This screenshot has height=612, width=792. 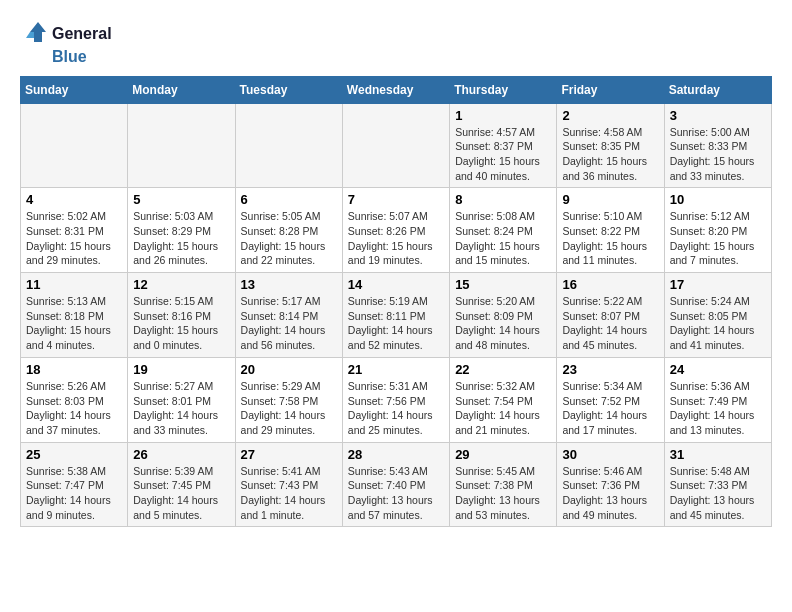 I want to click on day-info: Sunrise: 5:15 AM Sunset: 8:16 PM Dayligh…, so click(x=181, y=324).